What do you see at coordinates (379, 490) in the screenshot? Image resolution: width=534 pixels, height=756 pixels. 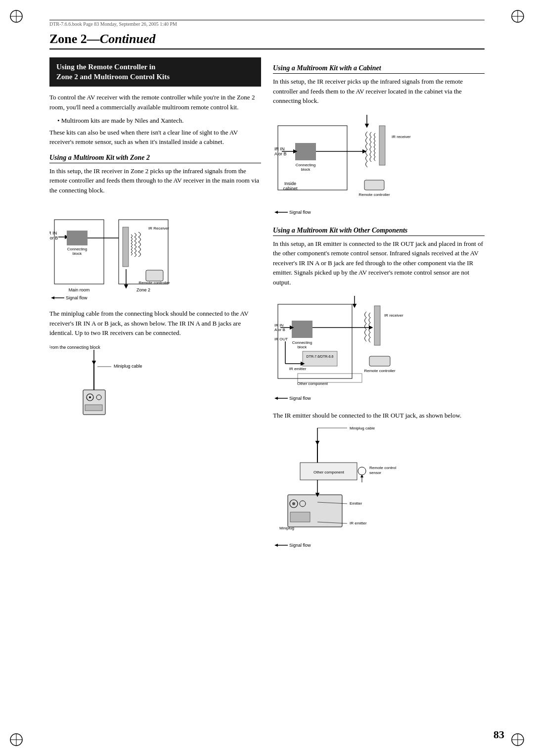 I see `diagram-ir-emitter: Miniplug cable Other component Remote co…` at bounding box center [379, 490].